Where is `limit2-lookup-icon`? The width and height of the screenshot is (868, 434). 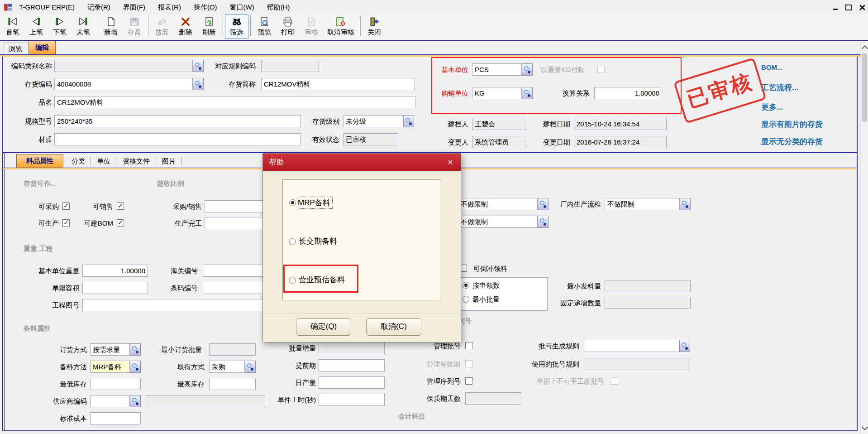
limit2-lookup-icon is located at coordinates (543, 222).